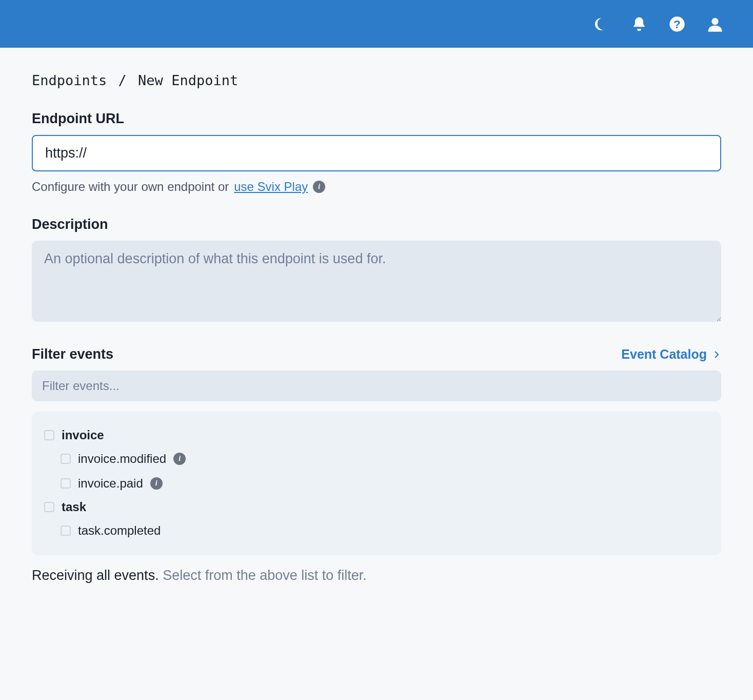 This screenshot has width=753, height=700. What do you see at coordinates (73, 354) in the screenshot?
I see `filter-events-label: Filter events` at bounding box center [73, 354].